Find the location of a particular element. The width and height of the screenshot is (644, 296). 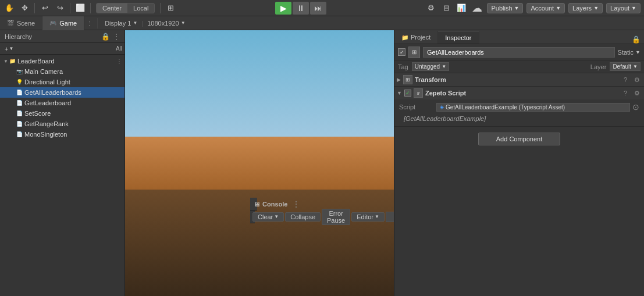

add-component-button: Add Component is located at coordinates (520, 139).